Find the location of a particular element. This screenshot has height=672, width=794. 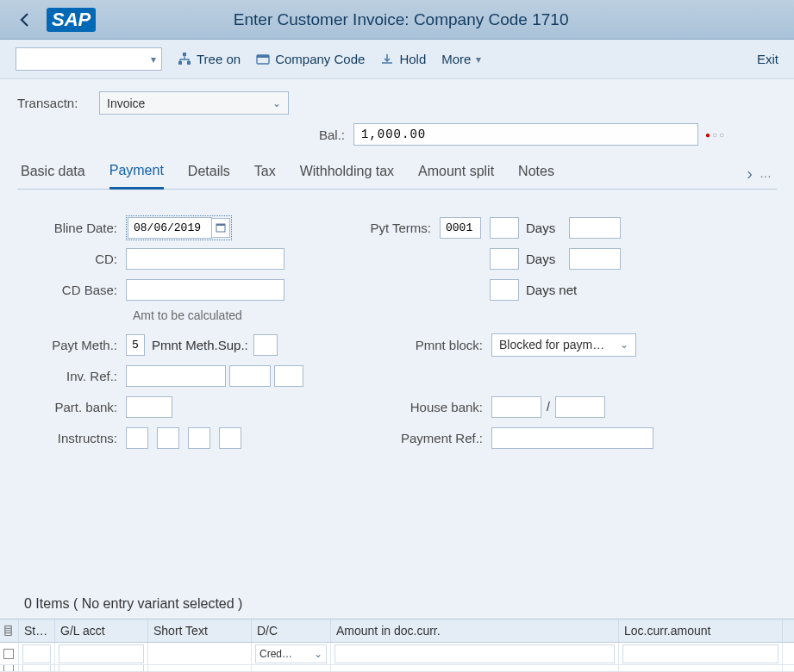

days-label-2: Days is located at coordinates (541, 258).